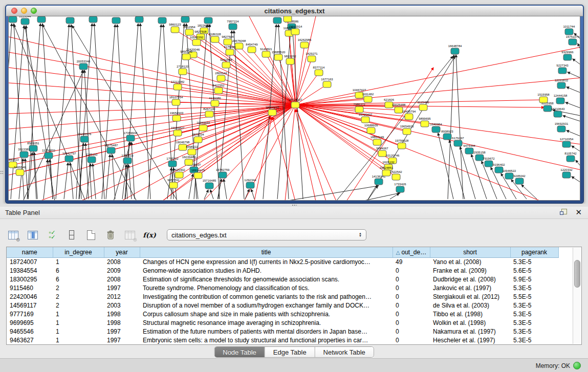 This screenshot has height=372, width=588. What do you see at coordinates (208, 20) in the screenshot?
I see `graph-node-teal: 8883012` at bounding box center [208, 20].